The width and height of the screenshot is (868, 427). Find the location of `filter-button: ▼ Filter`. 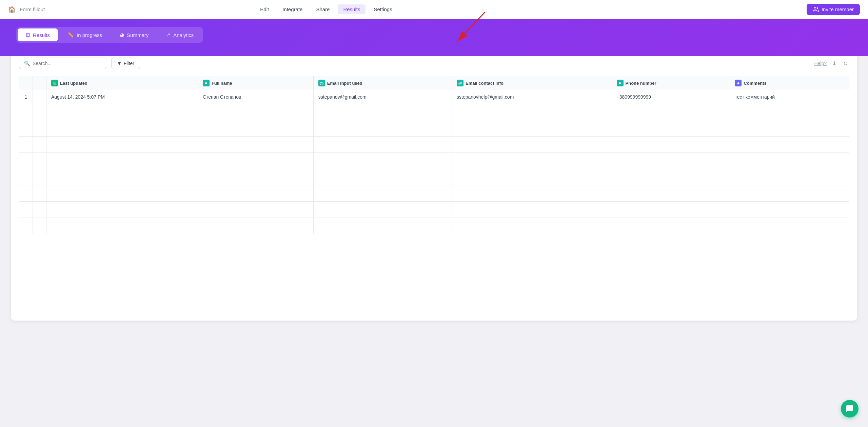

filter-button: ▼ Filter is located at coordinates (125, 63).